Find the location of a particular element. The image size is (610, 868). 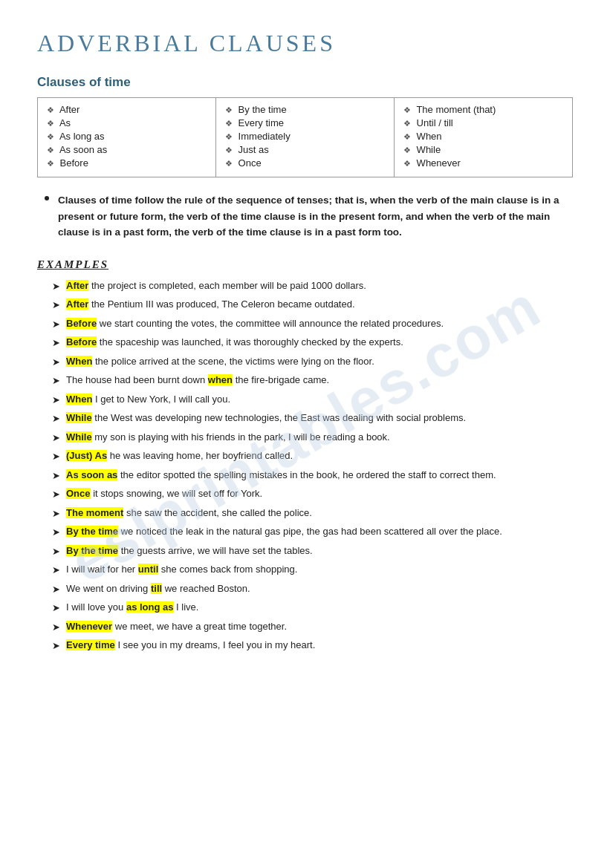

list-item: ➤While the West was developing new techn… is located at coordinates (312, 419).